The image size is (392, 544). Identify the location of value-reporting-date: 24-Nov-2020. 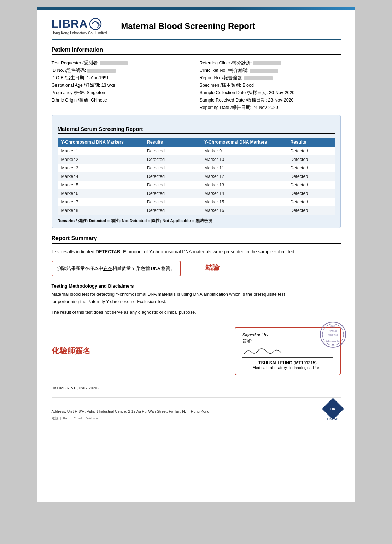
(265, 108).